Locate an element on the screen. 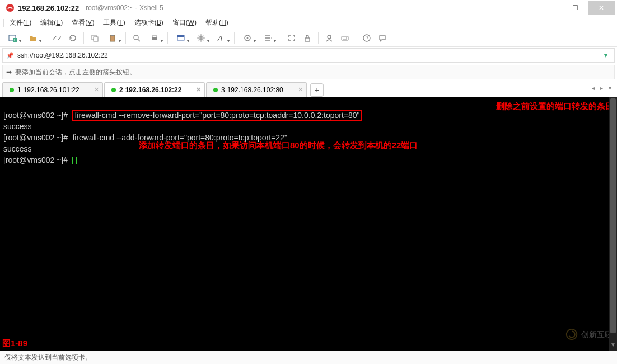 The image size is (617, 364). paste-icon is located at coordinates (113, 38).